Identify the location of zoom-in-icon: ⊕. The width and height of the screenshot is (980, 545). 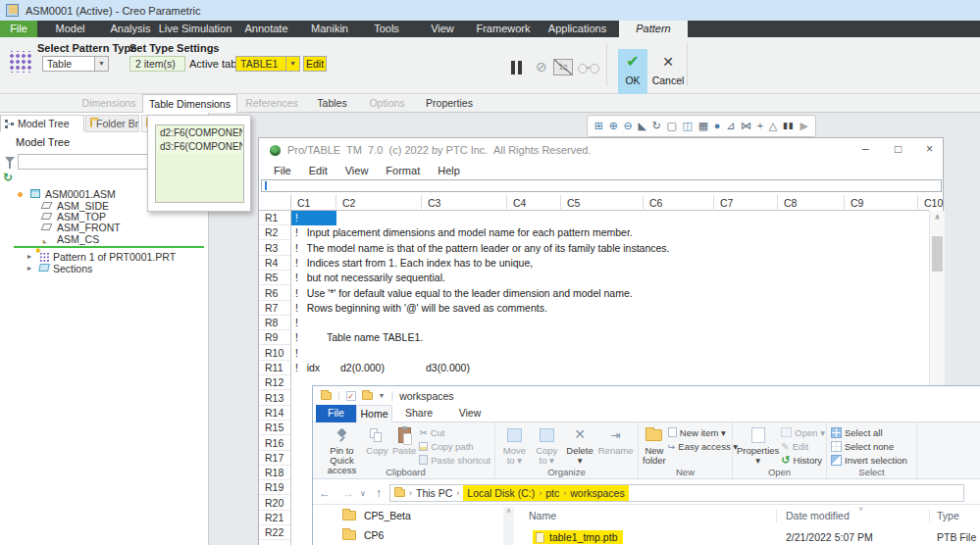
(614, 125).